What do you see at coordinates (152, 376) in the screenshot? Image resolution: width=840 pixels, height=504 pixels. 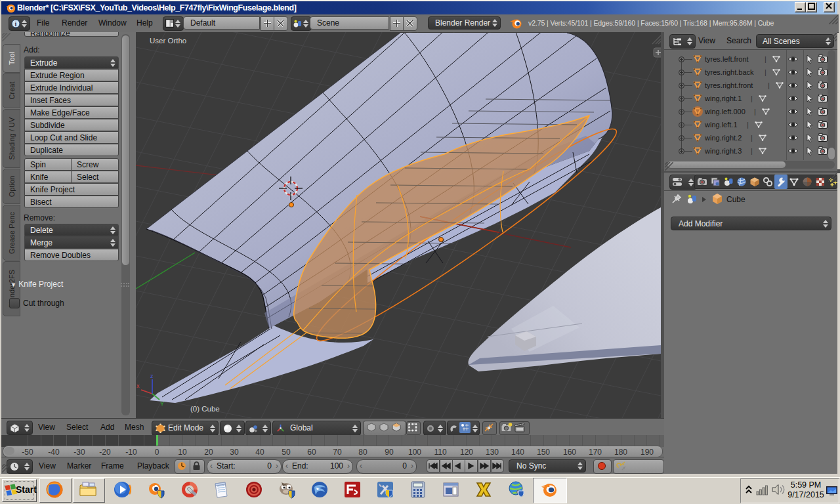 I see `svg-text: z` at bounding box center [152, 376].